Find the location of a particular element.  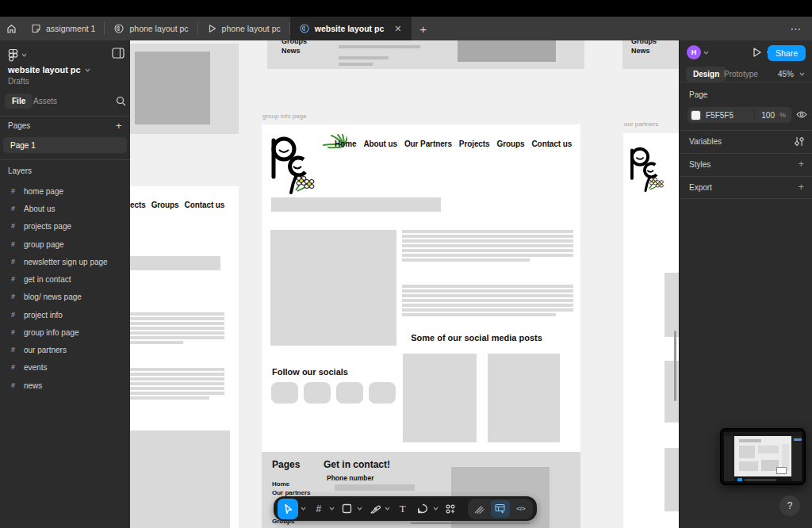

nav-item-projects: Projects is located at coordinates (474, 144).